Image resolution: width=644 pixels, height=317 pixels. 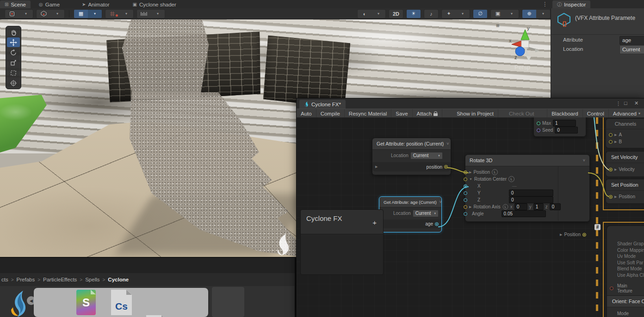 What do you see at coordinates (5, 280) in the screenshot?
I see `breadcrumb-item: cts` at bounding box center [5, 280].